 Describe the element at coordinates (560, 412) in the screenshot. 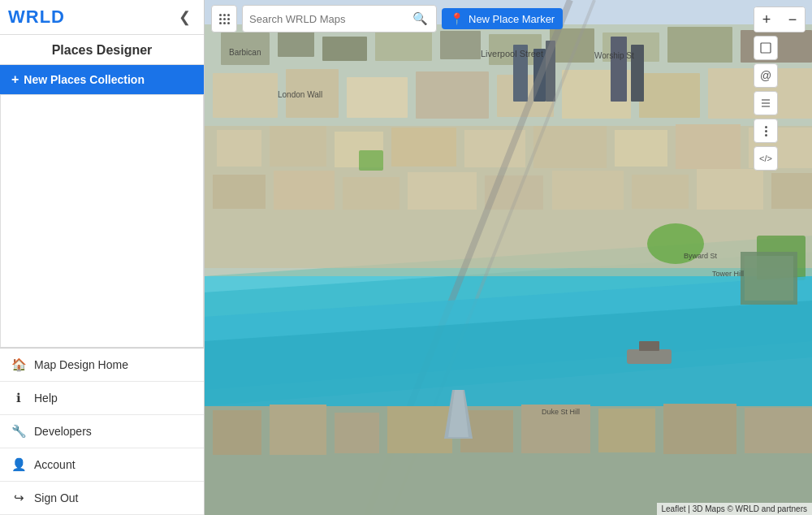

I see `svg-text: Duke St Hill` at that location.